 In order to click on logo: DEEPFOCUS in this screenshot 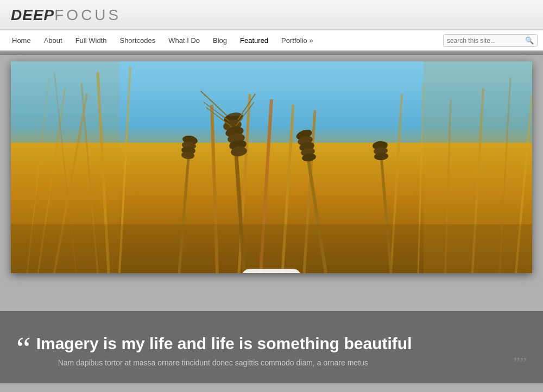, I will do `click(66, 15)`.